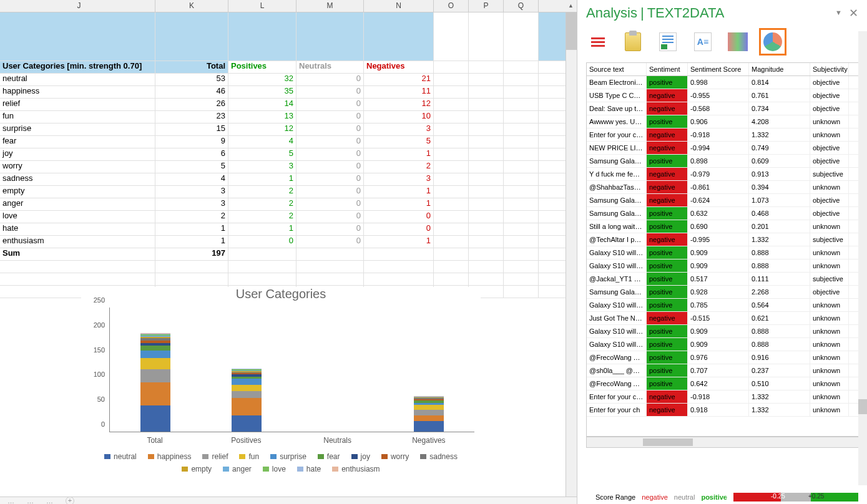  I want to click on col-header-m: M, so click(330, 6).